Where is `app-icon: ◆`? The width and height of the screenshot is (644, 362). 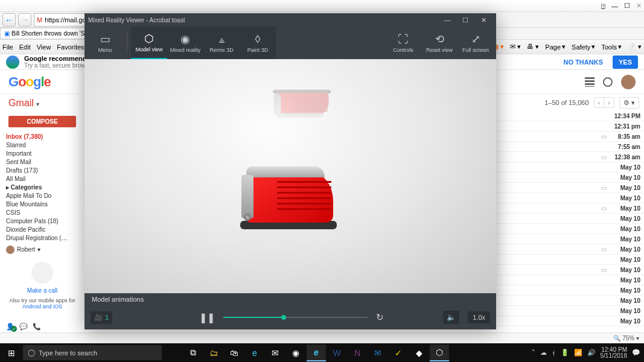
app-icon: ◆ is located at coordinates (419, 353).